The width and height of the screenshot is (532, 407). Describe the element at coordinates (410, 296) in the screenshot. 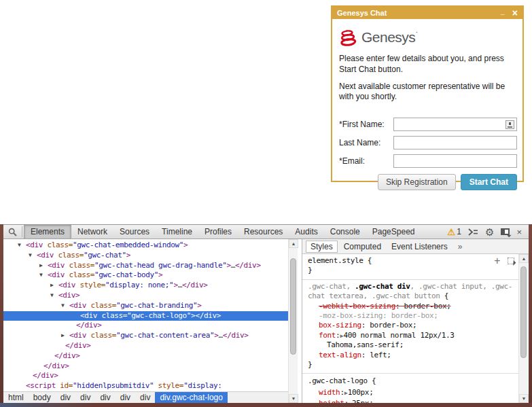

I see `style-row: chat textarea, .gwc-chat button {` at that location.